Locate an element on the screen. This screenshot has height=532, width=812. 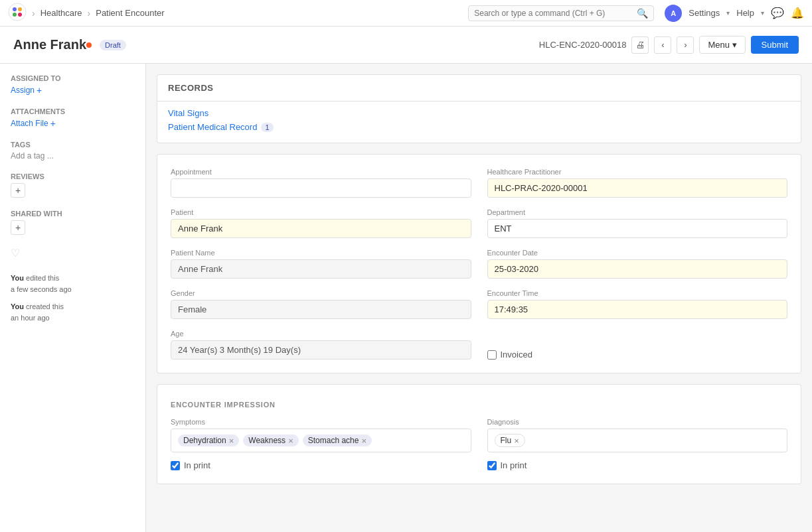
invoiced-checkbox is located at coordinates (492, 355).